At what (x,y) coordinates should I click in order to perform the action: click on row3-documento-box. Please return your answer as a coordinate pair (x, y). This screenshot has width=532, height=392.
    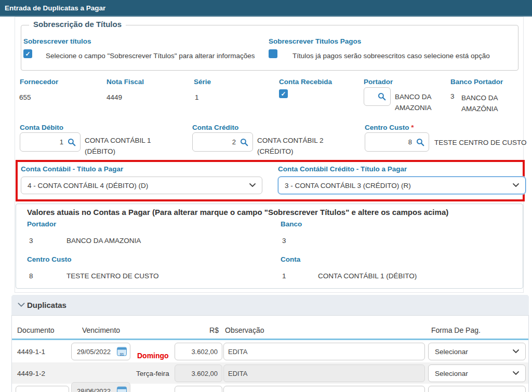
    Looking at the image, I should click on (43, 389).